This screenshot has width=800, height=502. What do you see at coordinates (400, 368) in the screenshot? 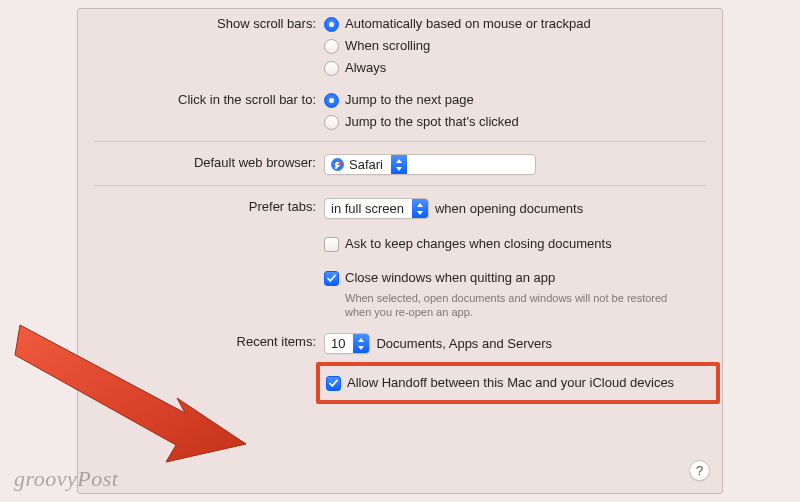
I see `row-recent-items: Recent items: 10 Documents, Apps and Ser…` at bounding box center [400, 368].